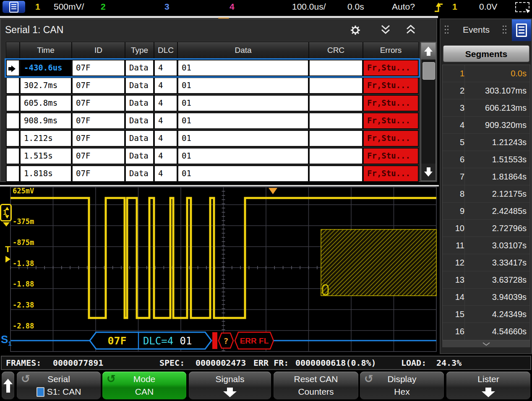 The height and width of the screenshot is (401, 532). Describe the element at coordinates (486, 74) in the screenshot. I see `segment-row: 10.0s` at that location.